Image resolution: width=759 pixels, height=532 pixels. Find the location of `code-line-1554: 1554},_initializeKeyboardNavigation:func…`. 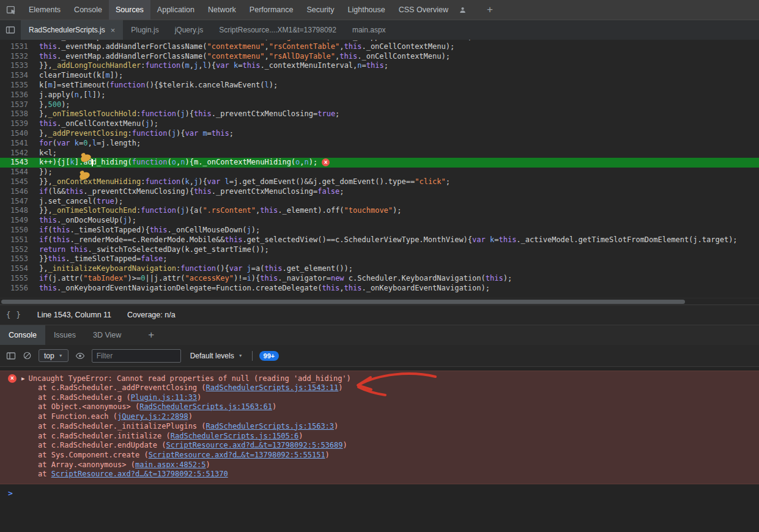

code-line-1554: 1554},_initializeKeyboardNavigation:func… is located at coordinates (379, 269).